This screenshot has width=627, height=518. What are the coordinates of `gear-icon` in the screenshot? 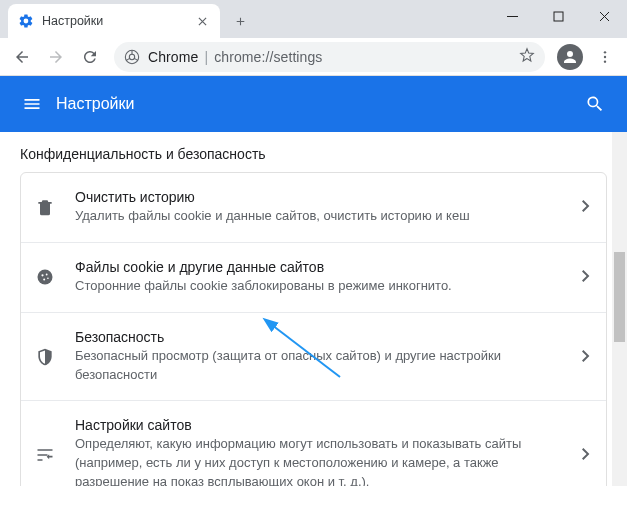 It's located at (26, 21).